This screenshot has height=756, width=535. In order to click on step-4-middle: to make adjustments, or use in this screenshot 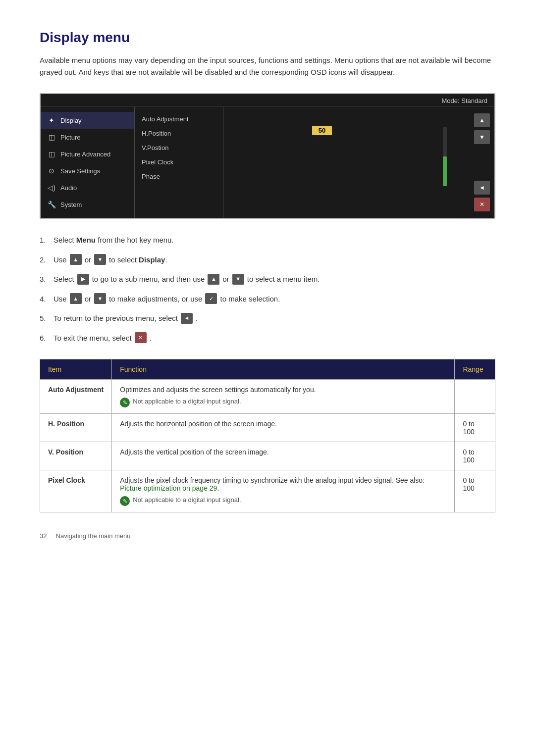, I will do `click(156, 299)`.